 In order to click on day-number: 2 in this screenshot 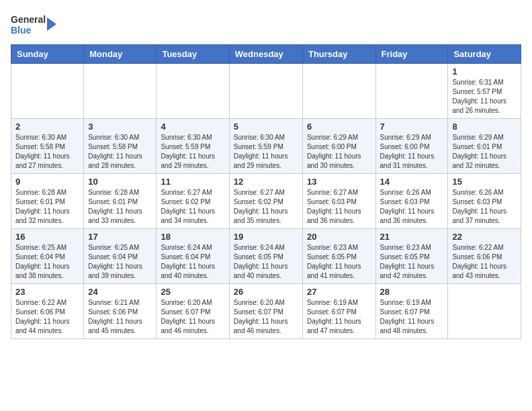, I will do `click(47, 126)`.